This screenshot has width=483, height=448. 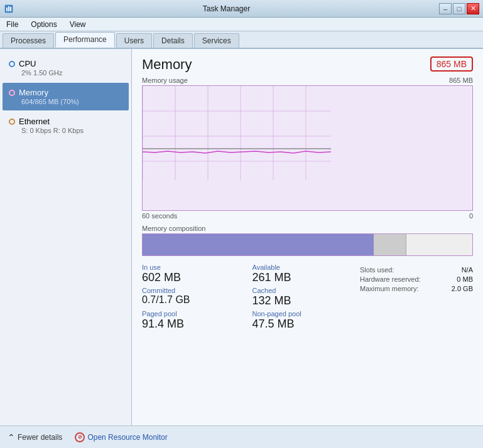 What do you see at coordinates (301, 297) in the screenshot?
I see `stat-cached: Cached 132 MB` at bounding box center [301, 297].